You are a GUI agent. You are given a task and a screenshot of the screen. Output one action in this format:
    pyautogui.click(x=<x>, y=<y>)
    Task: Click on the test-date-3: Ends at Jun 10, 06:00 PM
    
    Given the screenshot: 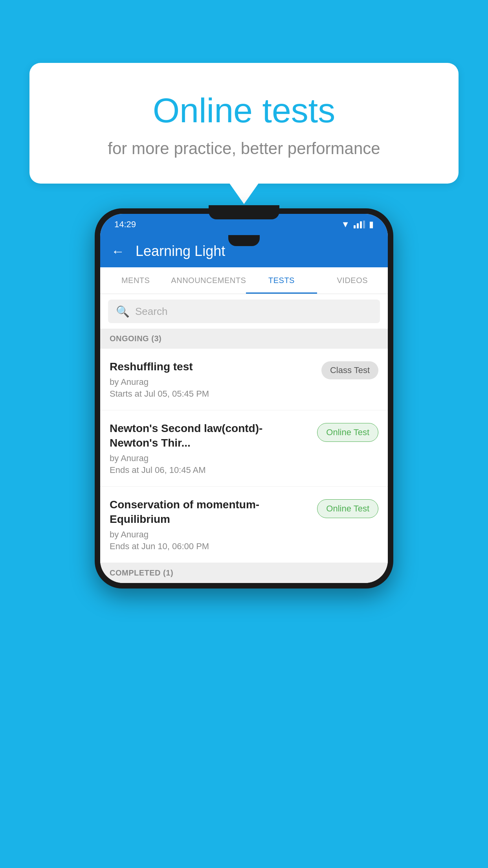 What is the action you would take?
    pyautogui.click(x=210, y=546)
    